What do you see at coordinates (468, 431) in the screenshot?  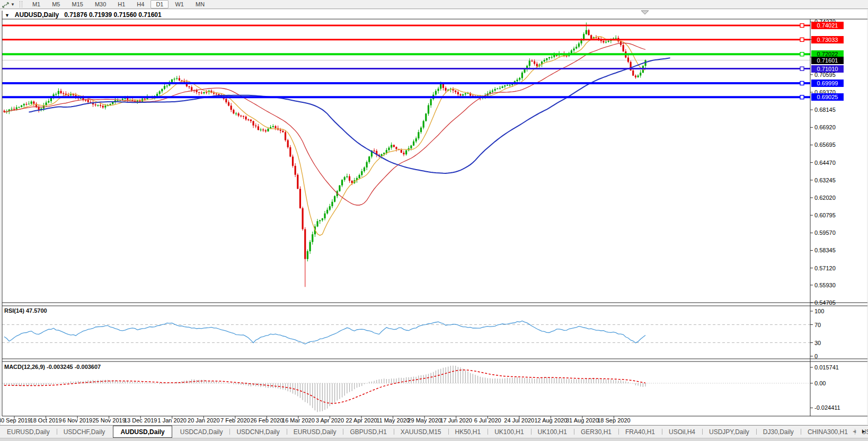 I see `chart-tab-HK50-H1: HK50,H1` at bounding box center [468, 431].